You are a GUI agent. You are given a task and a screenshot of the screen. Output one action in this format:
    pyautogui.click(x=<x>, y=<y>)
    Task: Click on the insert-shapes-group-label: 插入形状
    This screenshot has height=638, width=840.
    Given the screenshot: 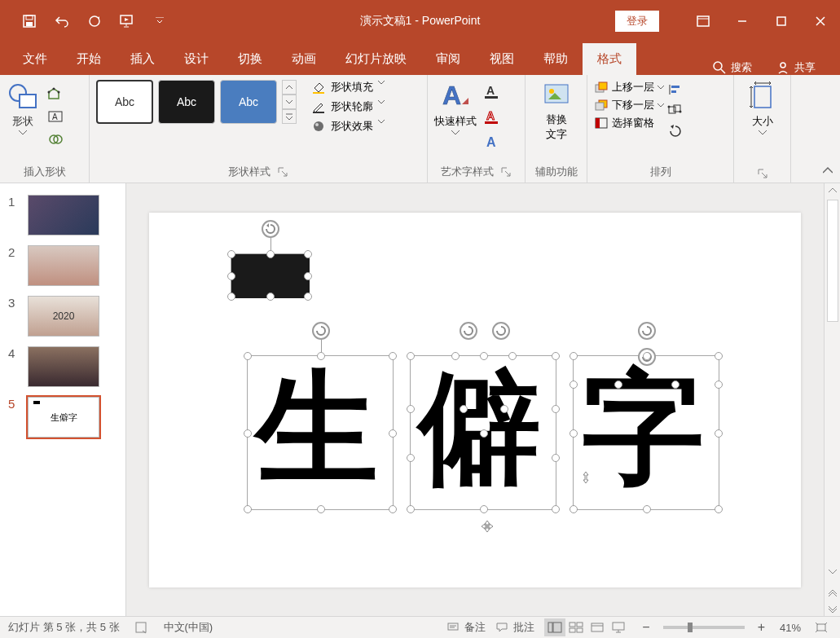 What is the action you would take?
    pyautogui.click(x=44, y=171)
    